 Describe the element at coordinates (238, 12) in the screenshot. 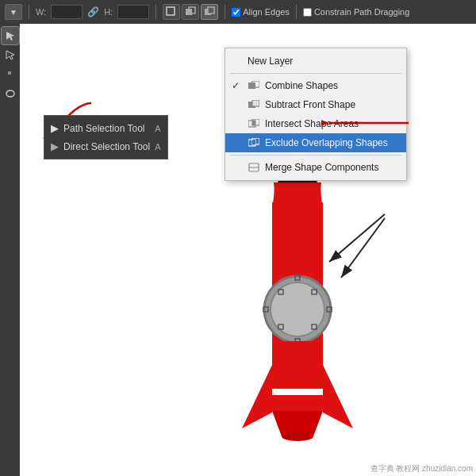

I see `top-toolbar: ▼ W: 🔗 H: Align Edges Constrain Path Dra…` at that location.